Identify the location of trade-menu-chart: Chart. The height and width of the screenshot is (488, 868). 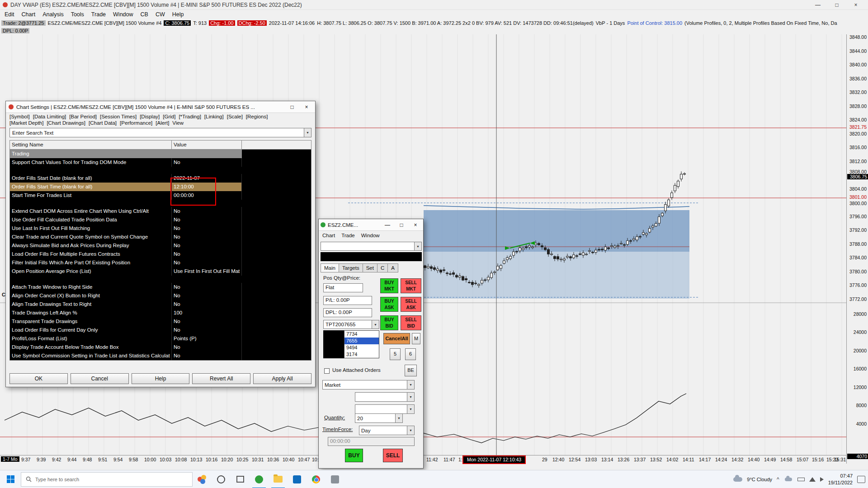
(329, 235).